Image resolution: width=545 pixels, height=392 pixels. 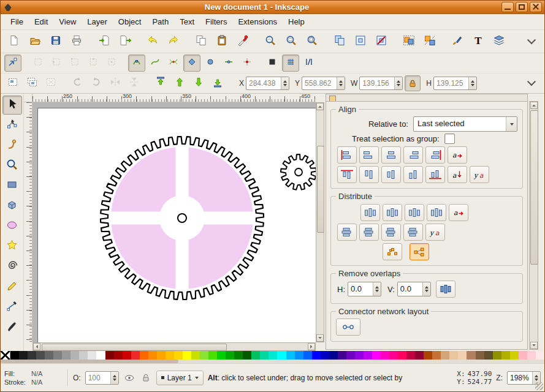 What do you see at coordinates (204, 355) in the screenshot?
I see `palette-swatch-8ae234` at bounding box center [204, 355].